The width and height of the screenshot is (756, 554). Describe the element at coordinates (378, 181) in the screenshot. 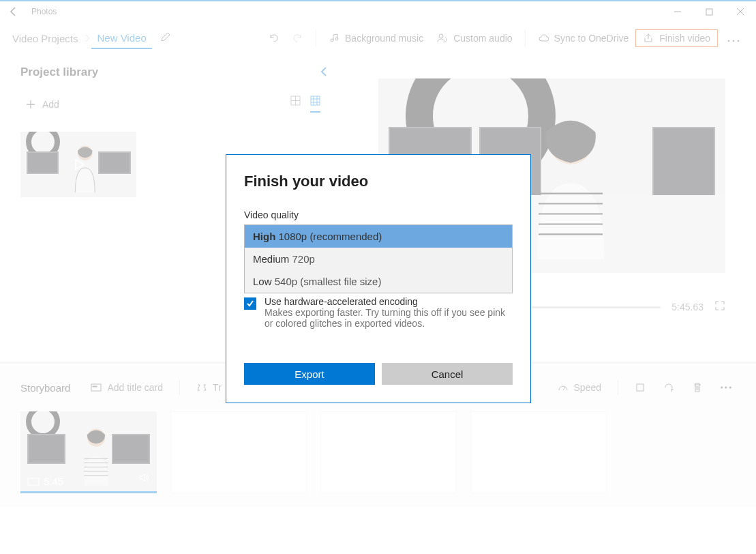

I see `dialog-title: Finish your video` at that location.